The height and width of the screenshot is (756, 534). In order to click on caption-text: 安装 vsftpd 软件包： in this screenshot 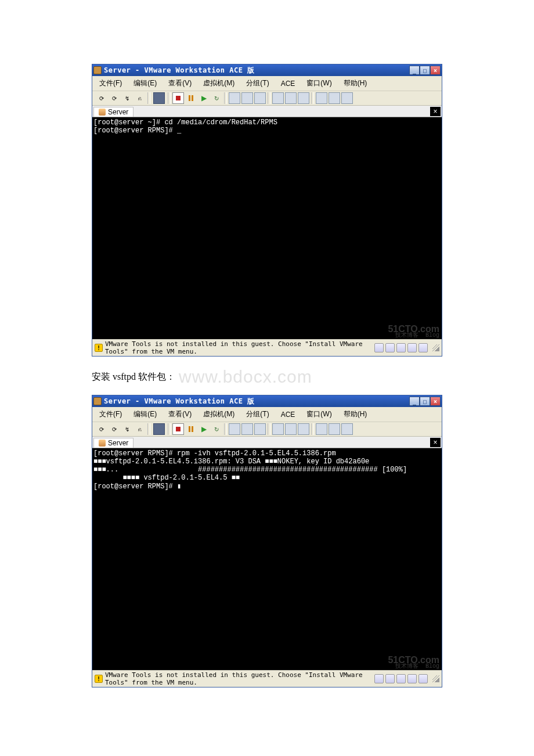, I will do `click(134, 377)`.